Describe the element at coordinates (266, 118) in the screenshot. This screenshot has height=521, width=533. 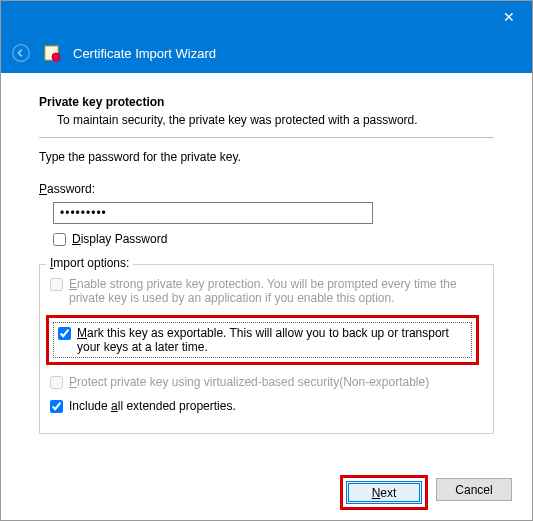
I see `section-subheading: To maintain security, the private key wa…` at that location.